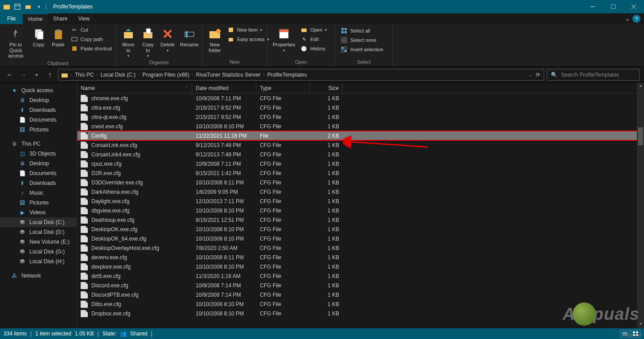 The image size is (644, 339). I want to click on rename-button: Rename, so click(189, 37).